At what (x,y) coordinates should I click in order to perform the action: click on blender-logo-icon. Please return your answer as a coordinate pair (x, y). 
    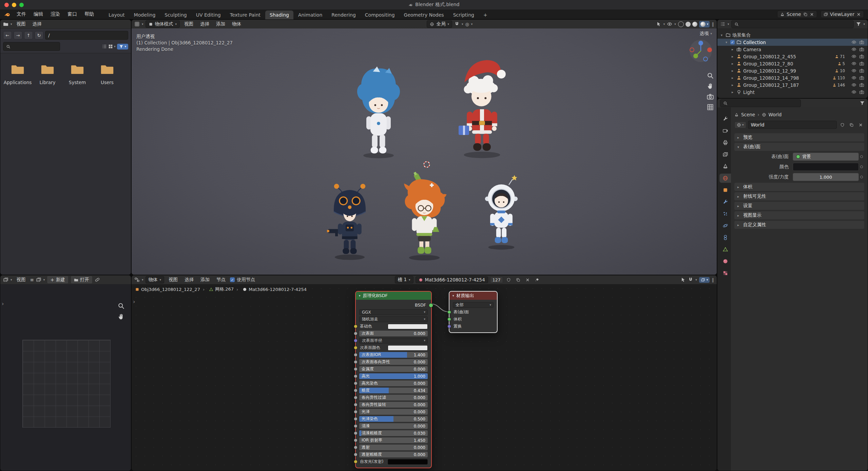
    Looking at the image, I should click on (7, 14).